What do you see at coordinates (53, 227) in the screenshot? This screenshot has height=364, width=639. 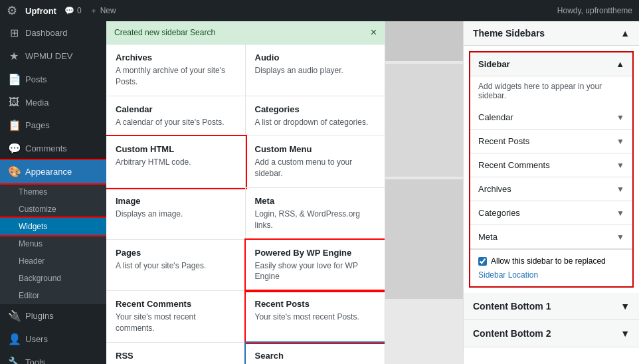 I see `sidebar-item-widgets: Widgets` at bounding box center [53, 227].